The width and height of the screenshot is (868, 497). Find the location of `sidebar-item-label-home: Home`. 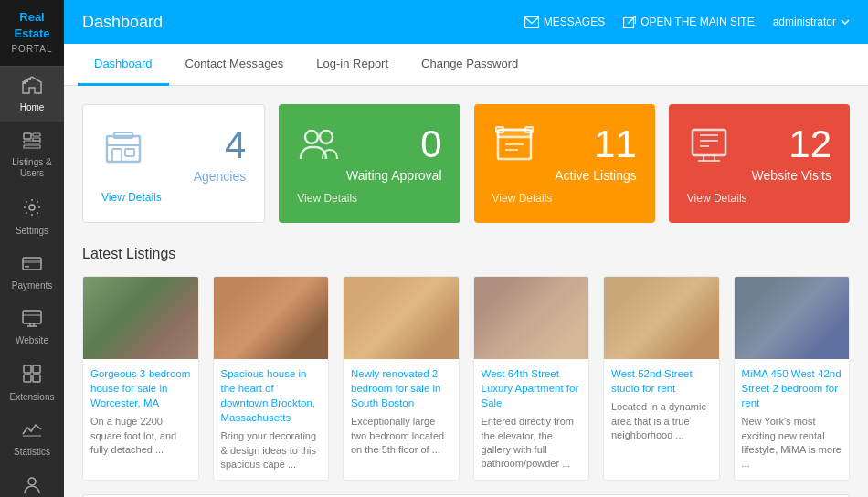

sidebar-item-label-home: Home is located at coordinates (33, 108).